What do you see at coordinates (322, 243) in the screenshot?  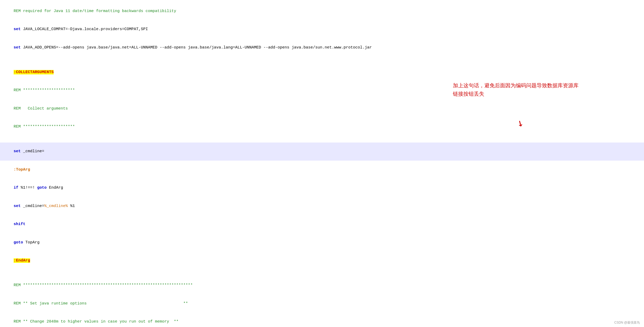 I see `code-line-15: goto TopArg` at bounding box center [322, 243].